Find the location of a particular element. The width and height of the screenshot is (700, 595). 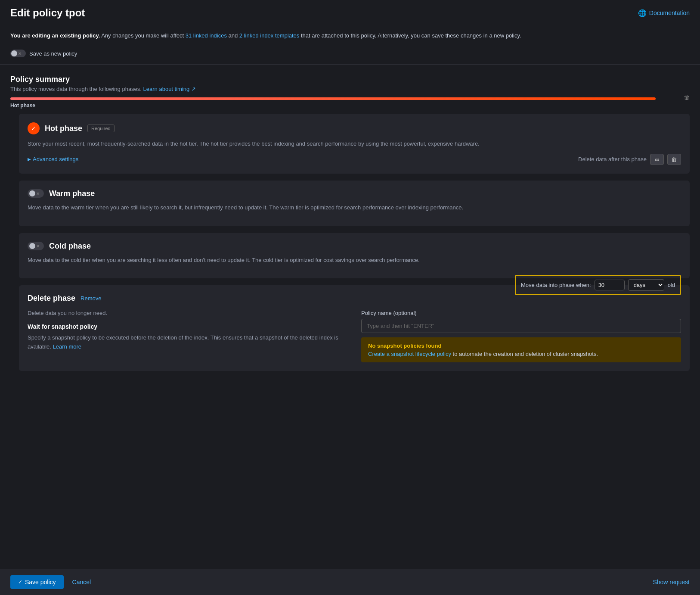

move-data-row: Move data into phase when: days hours mi… is located at coordinates (598, 285).